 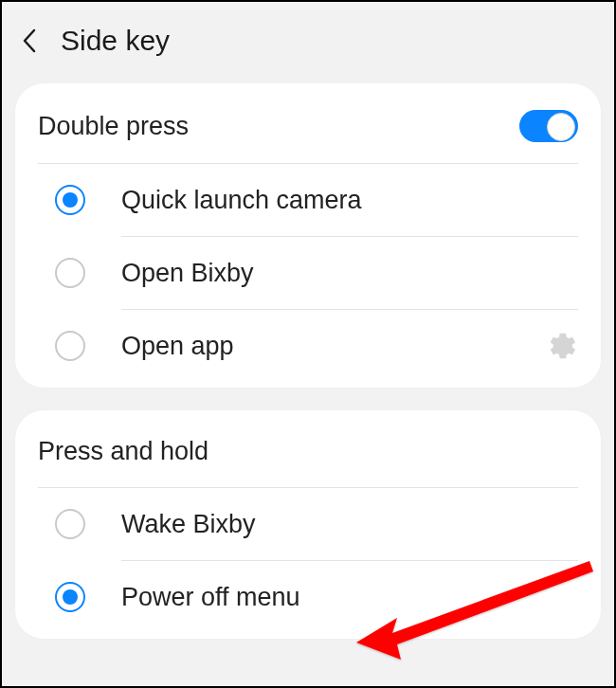 What do you see at coordinates (308, 126) in the screenshot?
I see `double-press-section-header: Double press` at bounding box center [308, 126].